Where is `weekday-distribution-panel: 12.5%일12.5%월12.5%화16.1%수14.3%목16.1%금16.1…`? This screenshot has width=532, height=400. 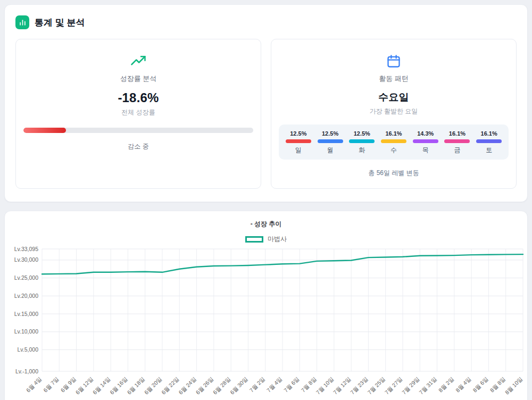 weekday-distribution-panel: 12.5%일12.5%월12.5%화16.1%수14.3%목16.1%금16.1… is located at coordinates (394, 142).